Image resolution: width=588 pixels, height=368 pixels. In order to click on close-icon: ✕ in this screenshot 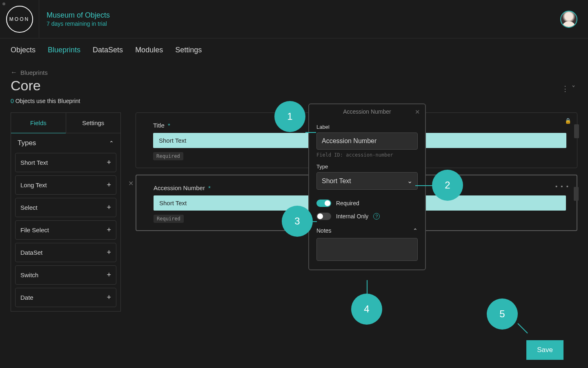, I will do `click(131, 183)`.